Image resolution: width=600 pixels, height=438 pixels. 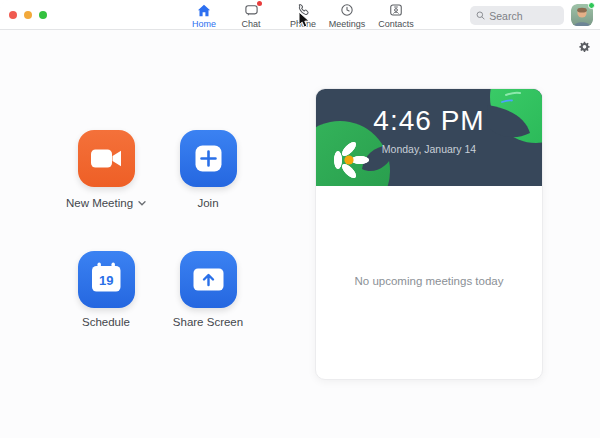 I want to click on tab-phone-label: Phone, so click(x=303, y=24).